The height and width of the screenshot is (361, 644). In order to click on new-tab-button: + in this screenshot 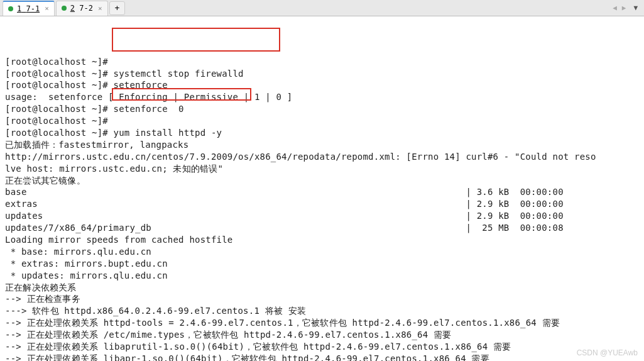, I will do `click(117, 8)`.